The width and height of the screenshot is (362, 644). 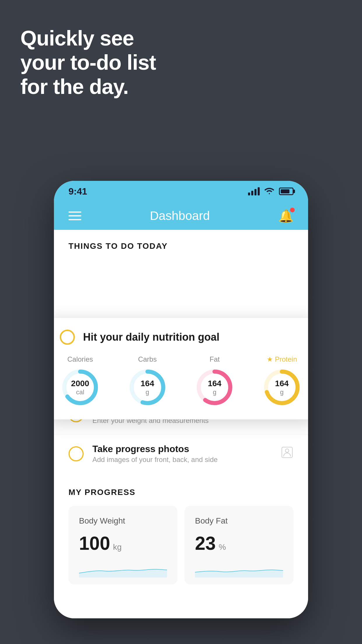 I want to click on nutrition-card: Hit your daily nutrition goal Calories 2, so click(x=181, y=369).